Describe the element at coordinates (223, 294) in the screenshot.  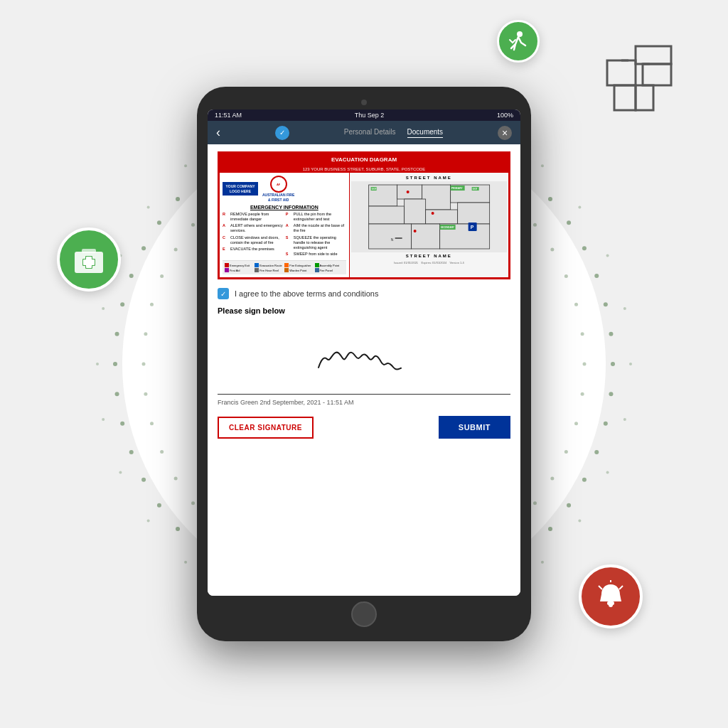
I see `terms-checkbox: ✓` at that location.